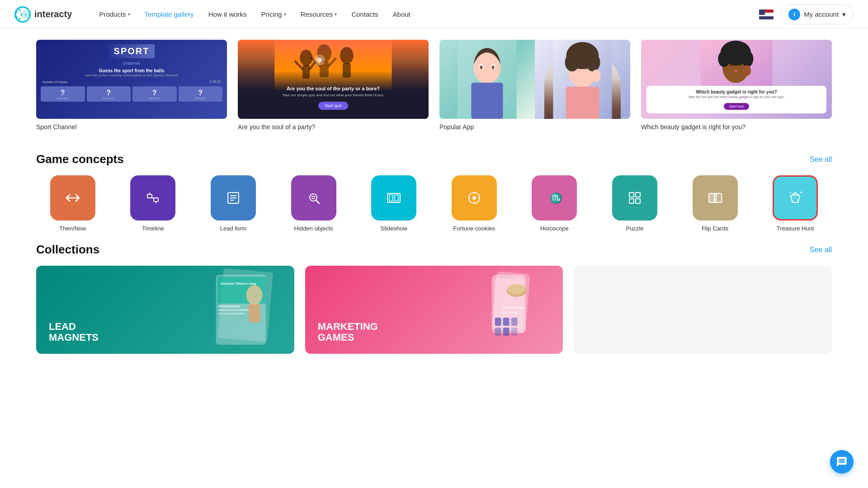  Describe the element at coordinates (535, 85) in the screenshot. I see `template-card-popular: Popular App` at that location.